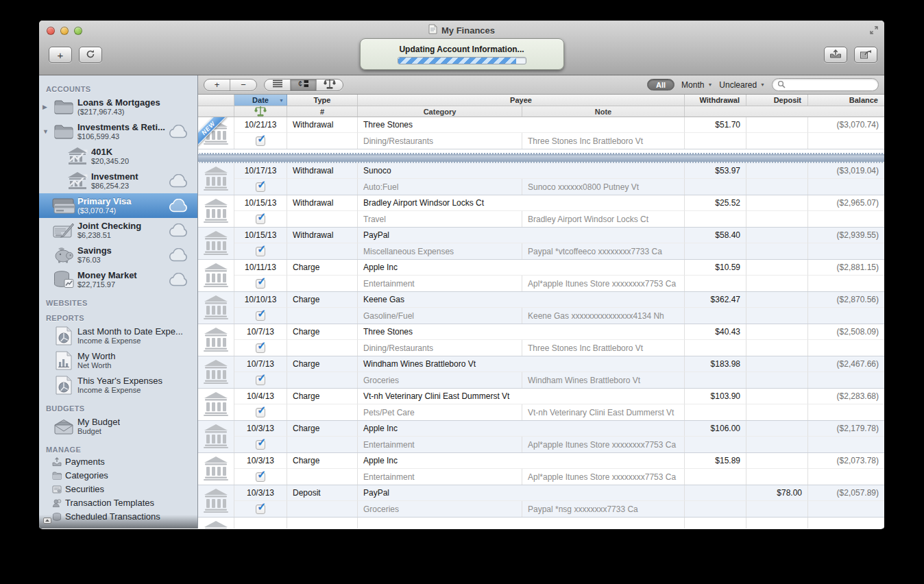 The height and width of the screenshot is (584, 924). Describe the element at coordinates (696, 85) in the screenshot. I see `month-filter-dropdown: Month▼` at that location.